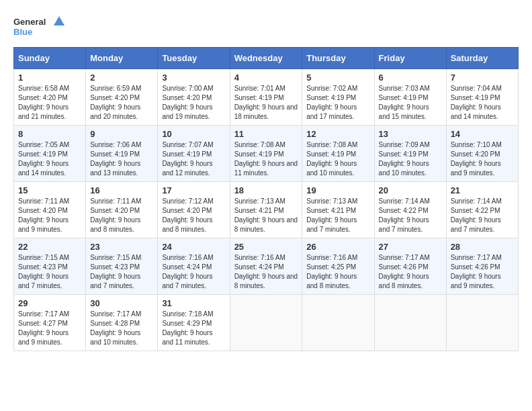  What do you see at coordinates (410, 78) in the screenshot?
I see `day-number: 6` at bounding box center [410, 78].